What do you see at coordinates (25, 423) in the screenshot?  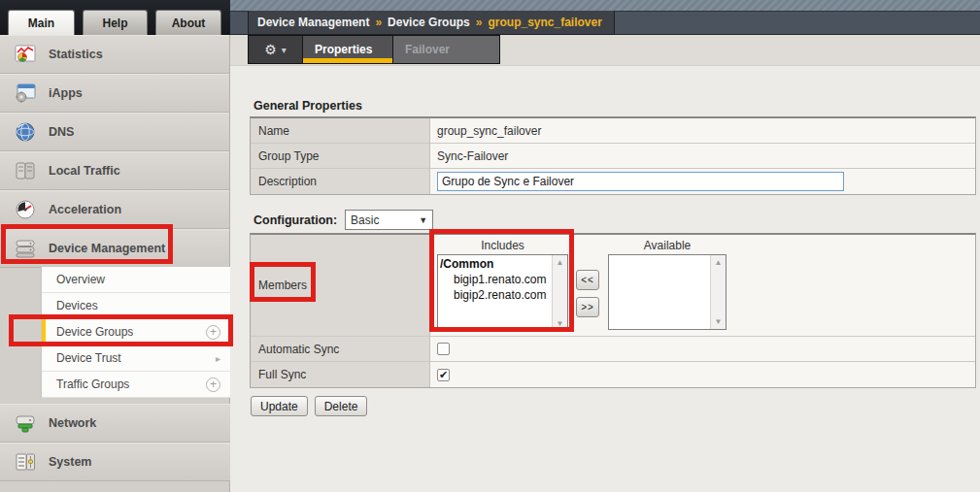 I see `network-icon` at bounding box center [25, 423].